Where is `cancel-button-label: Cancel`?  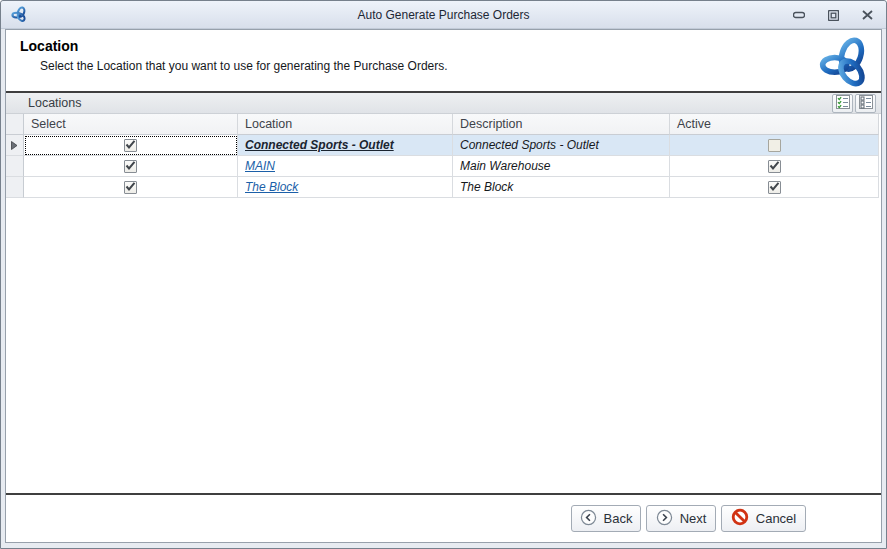 cancel-button-label: Cancel is located at coordinates (776, 518).